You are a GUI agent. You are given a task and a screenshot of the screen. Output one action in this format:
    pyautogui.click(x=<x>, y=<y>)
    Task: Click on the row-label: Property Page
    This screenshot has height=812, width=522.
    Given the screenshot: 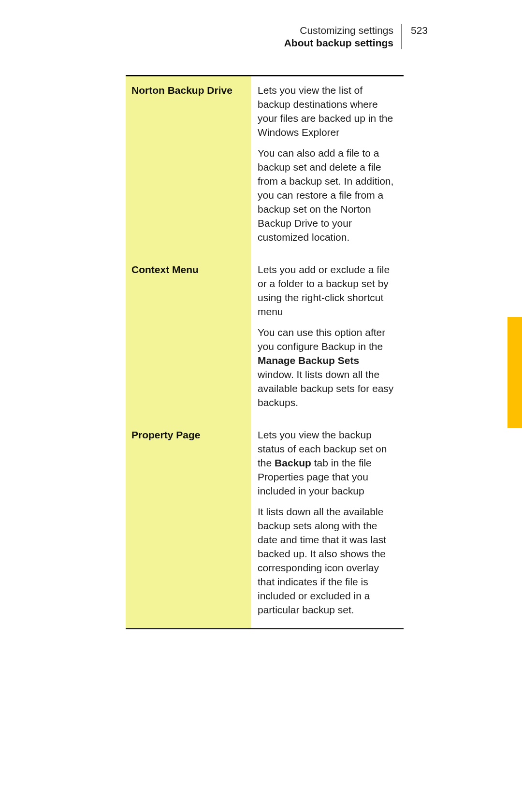 What is the action you would take?
    pyautogui.click(x=188, y=525)
    